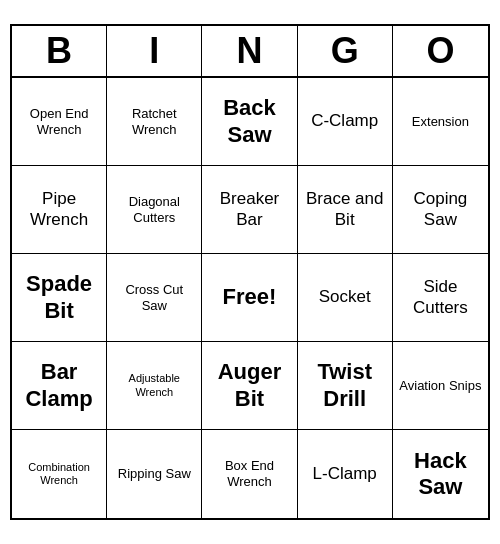 The image size is (500, 544). I want to click on bingo-cell: Breaker Bar, so click(250, 210).